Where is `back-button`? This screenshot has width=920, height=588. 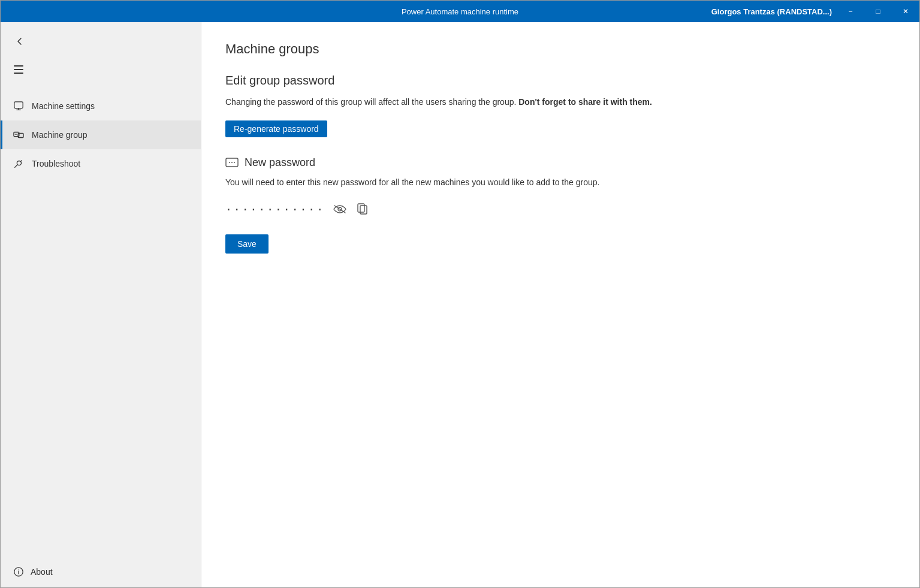
back-button is located at coordinates (20, 41).